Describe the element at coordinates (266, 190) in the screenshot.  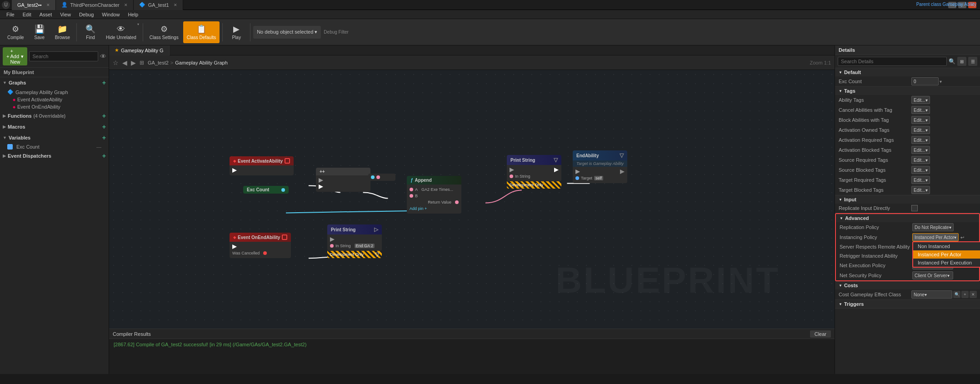
I see `node-exc-count: Exc Count` at that location.